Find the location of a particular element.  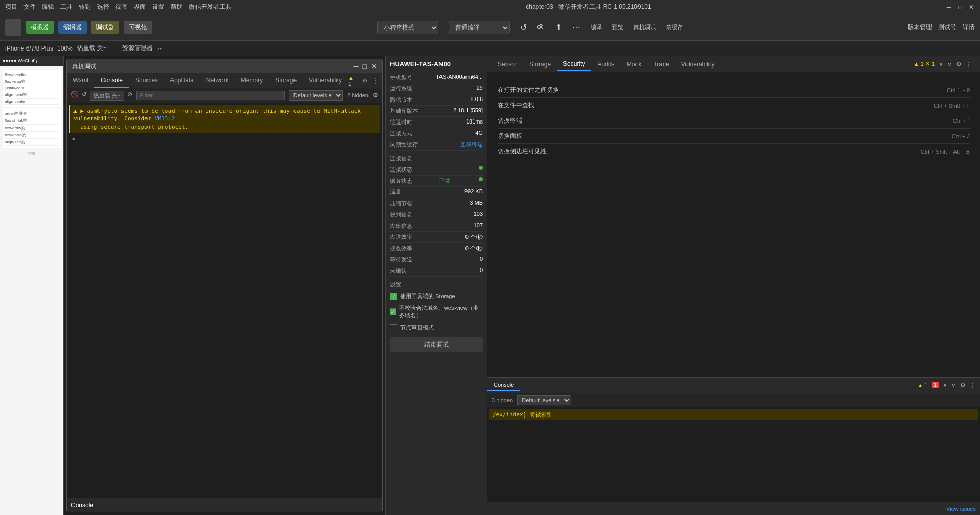

tab-security: Security is located at coordinates (574, 64).